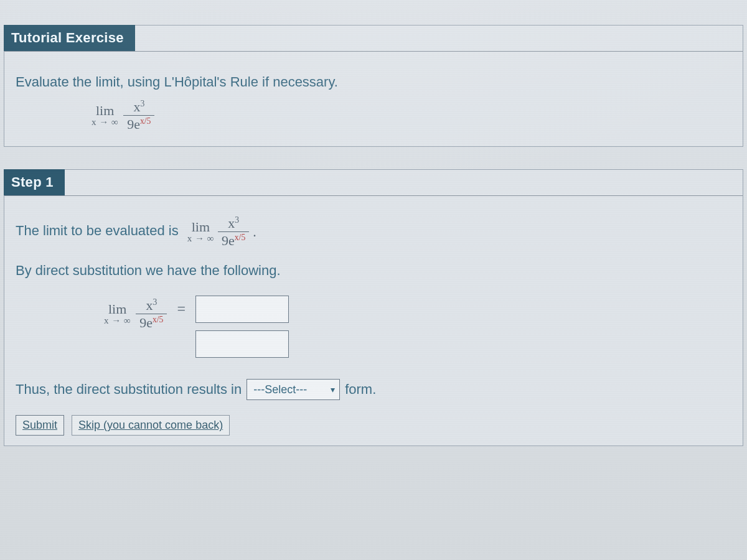 The height and width of the screenshot is (560, 747). Describe the element at coordinates (293, 390) in the screenshot. I see `form-select: ---Select---` at that location.